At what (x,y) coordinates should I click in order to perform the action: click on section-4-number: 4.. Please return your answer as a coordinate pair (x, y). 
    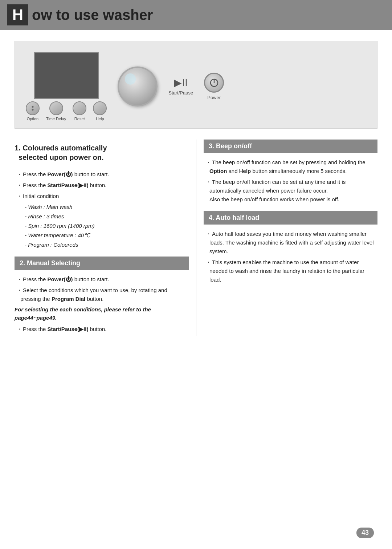
    Looking at the image, I should click on (211, 218).